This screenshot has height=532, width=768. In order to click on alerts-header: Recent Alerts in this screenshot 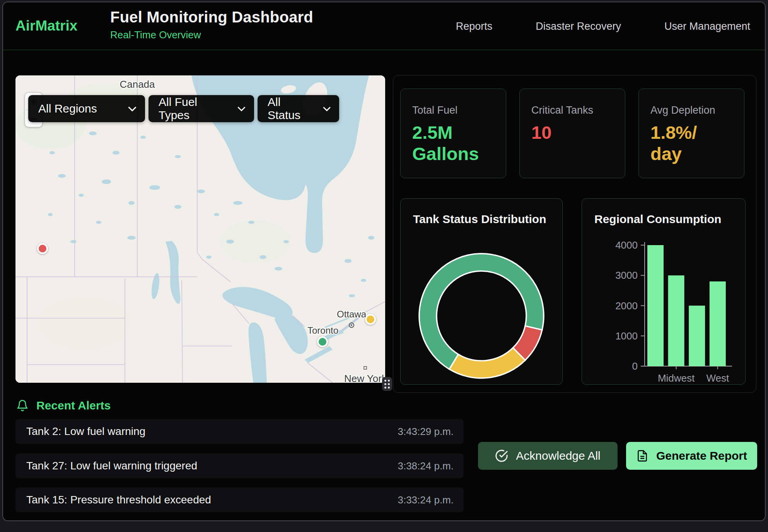, I will do `click(63, 406)`.